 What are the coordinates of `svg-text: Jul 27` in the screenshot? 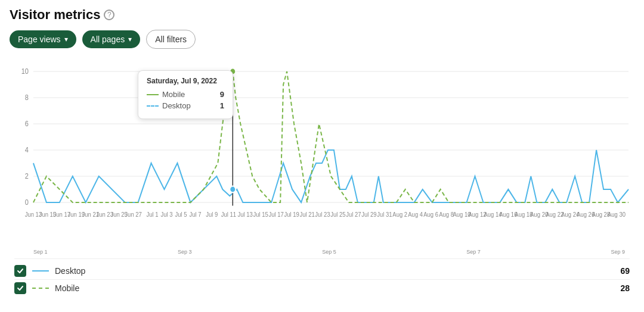 It's located at (354, 215).